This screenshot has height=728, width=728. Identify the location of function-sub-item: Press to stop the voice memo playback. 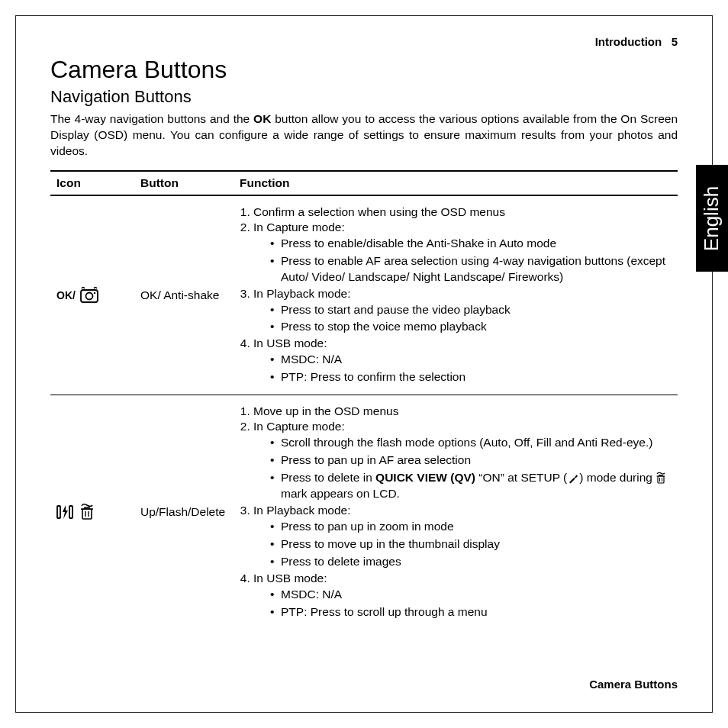
(472, 327).